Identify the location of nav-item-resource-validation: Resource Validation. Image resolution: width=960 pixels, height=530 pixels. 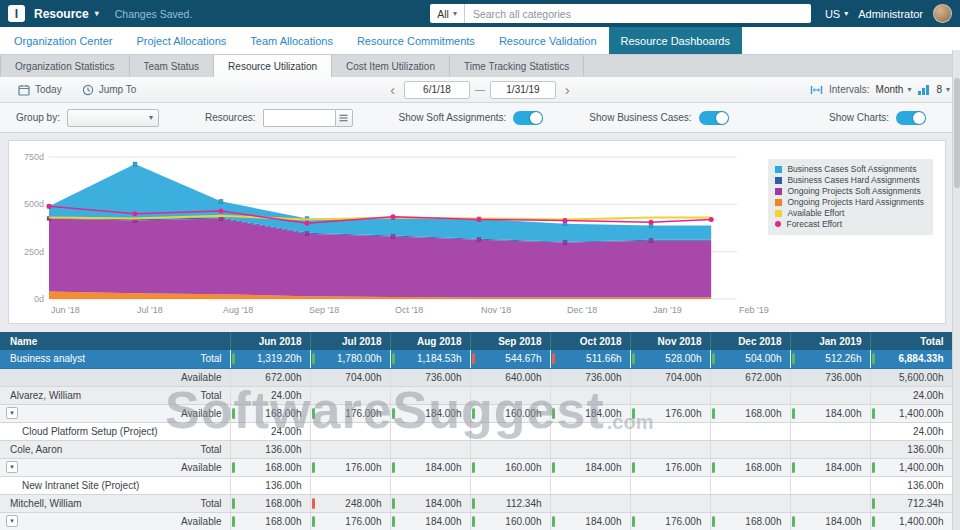
(548, 40).